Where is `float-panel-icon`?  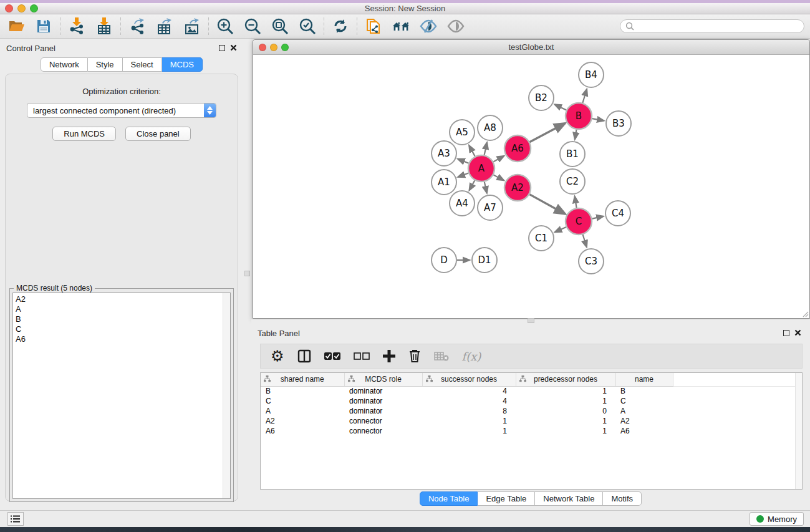
float-panel-icon is located at coordinates (786, 333).